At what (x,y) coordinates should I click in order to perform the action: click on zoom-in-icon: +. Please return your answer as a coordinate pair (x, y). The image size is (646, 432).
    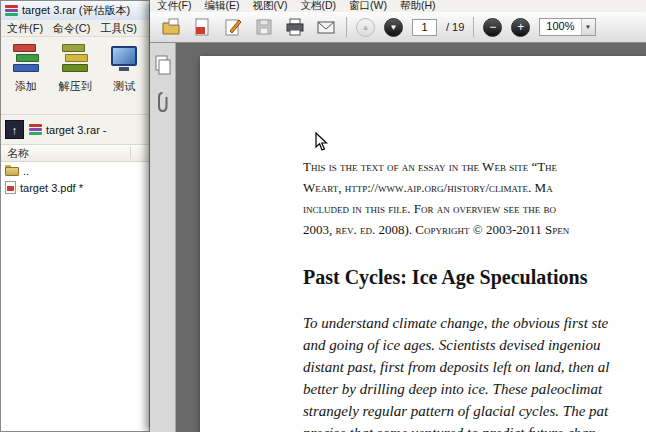
    Looking at the image, I should click on (520, 27).